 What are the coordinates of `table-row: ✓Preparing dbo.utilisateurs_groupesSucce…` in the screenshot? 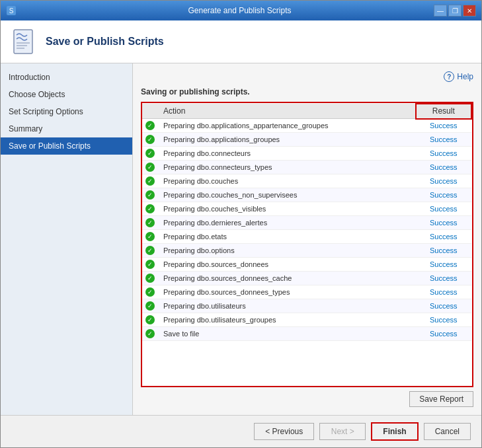 It's located at (307, 320).